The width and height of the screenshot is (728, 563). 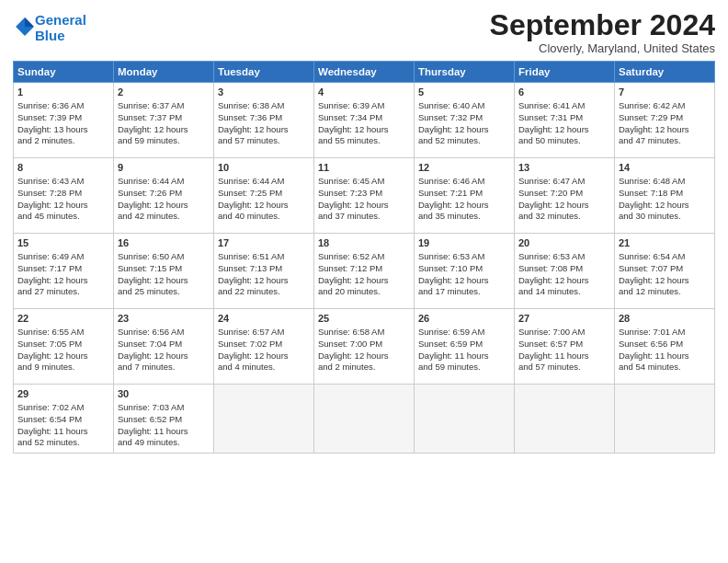 What do you see at coordinates (665, 72) in the screenshot?
I see `day-header-saturday: Saturday` at bounding box center [665, 72].